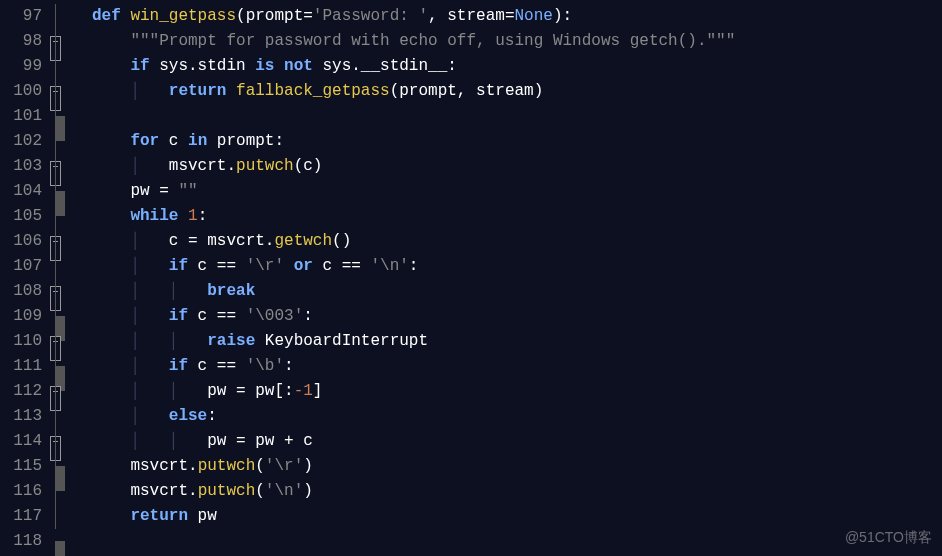 Image resolution: width=942 pixels, height=556 pixels. Describe the element at coordinates (304, 391) in the screenshot. I see `token-num: -1` at that location.